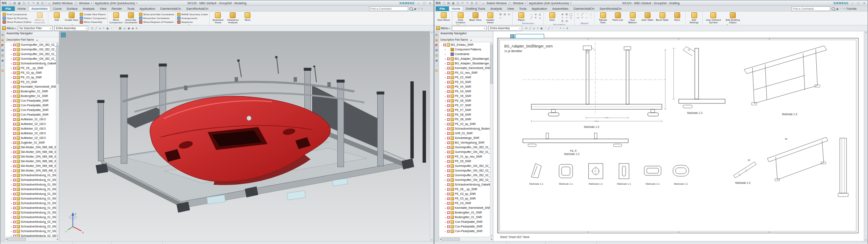 Image resolution: width=868 pixels, height=244 pixels. Describe the element at coordinates (465, 129) in the screenshot. I see `tree-item: + Schraubverbindung_Bodengit` at that location.